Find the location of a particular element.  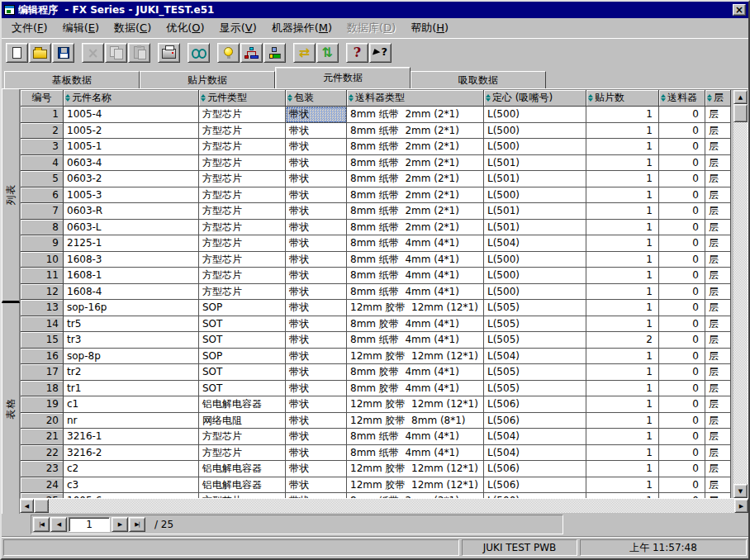

cell-name: 1608-3 is located at coordinates (131, 260).